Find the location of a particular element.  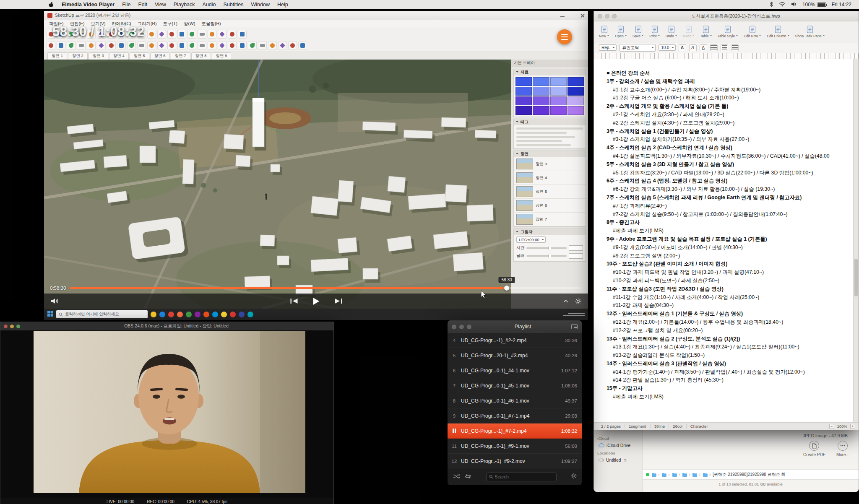

menubar-menu: Help is located at coordinates (283, 5).